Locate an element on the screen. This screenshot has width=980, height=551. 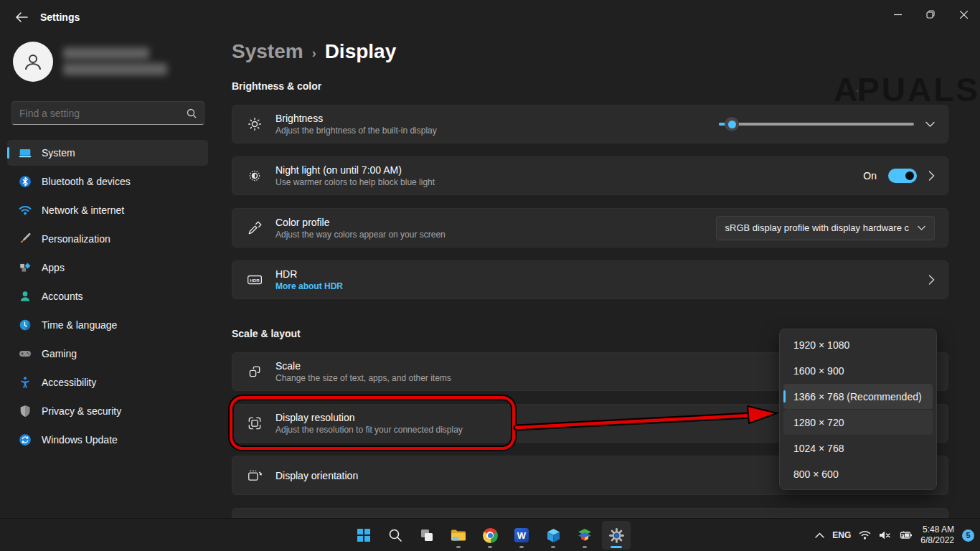
resolution-option: 1280 × 720 is located at coordinates (858, 422).